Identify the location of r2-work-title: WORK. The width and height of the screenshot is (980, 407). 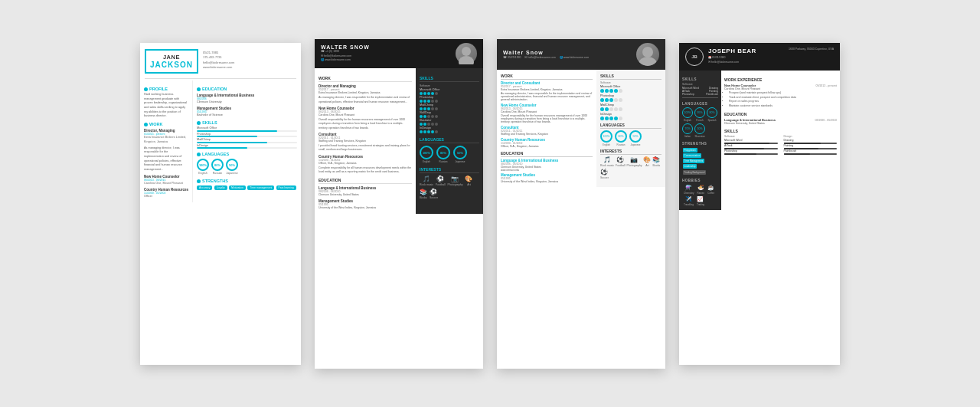
(365, 79).